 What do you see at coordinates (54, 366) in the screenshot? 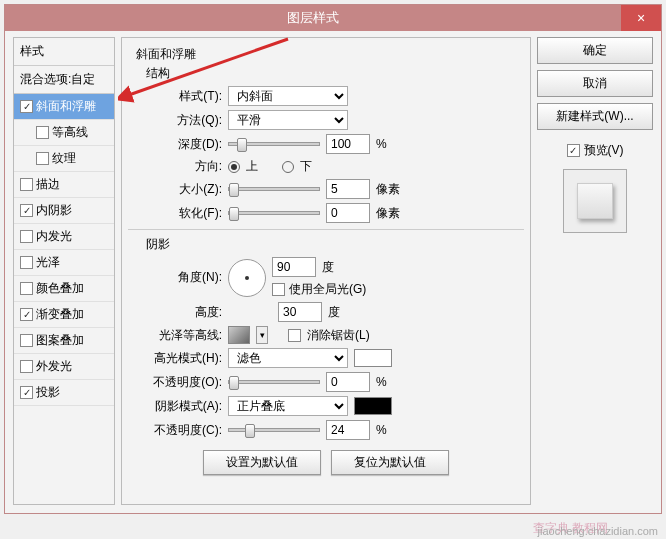
I see `sidebar-label-10: 外发光` at bounding box center [54, 366].